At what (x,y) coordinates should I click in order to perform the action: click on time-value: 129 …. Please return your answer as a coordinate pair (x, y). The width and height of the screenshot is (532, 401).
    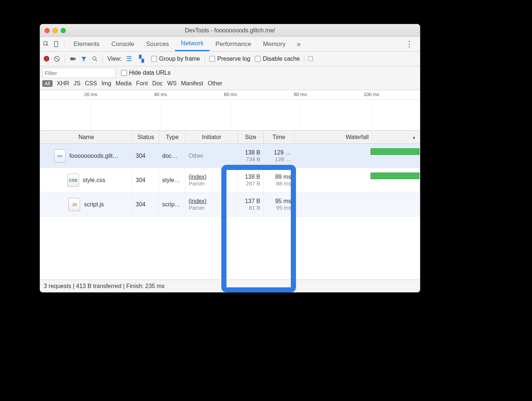
    Looking at the image, I should click on (282, 153).